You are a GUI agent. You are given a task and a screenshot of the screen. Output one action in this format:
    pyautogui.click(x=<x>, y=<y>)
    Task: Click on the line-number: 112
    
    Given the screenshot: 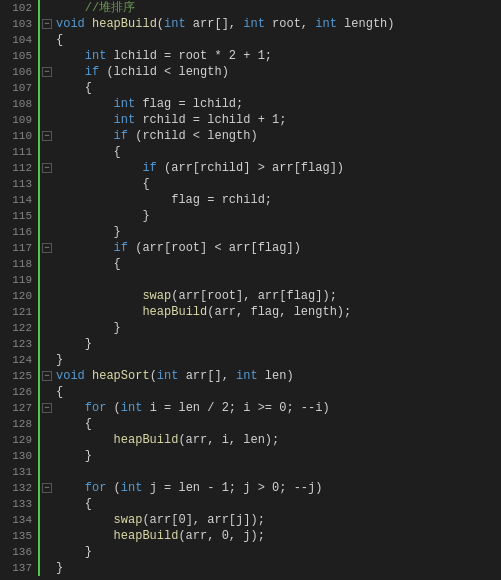 What is the action you would take?
    pyautogui.click(x=16, y=168)
    